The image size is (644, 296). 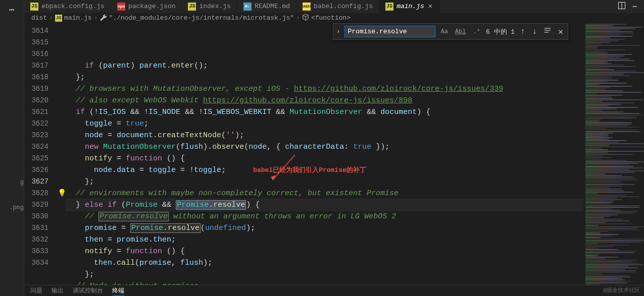 I want to click on find-close-icon: ✕, so click(x=561, y=32).